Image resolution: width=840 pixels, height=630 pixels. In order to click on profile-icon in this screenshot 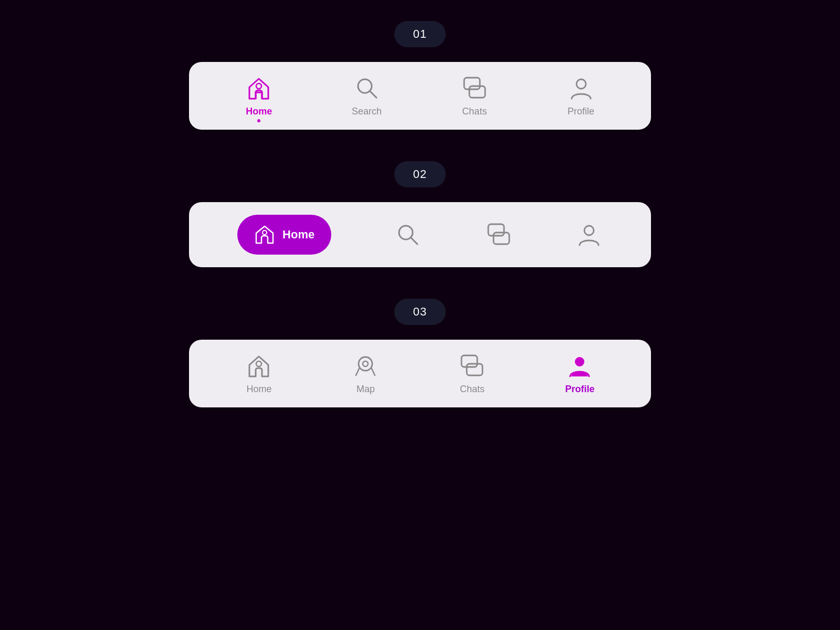, I will do `click(581, 88)`.